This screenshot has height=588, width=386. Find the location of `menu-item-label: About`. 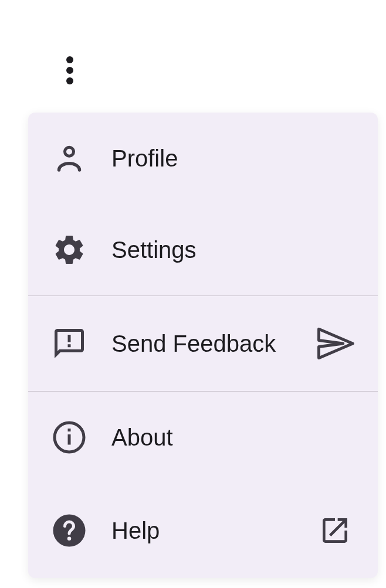

menu-item-label: About is located at coordinates (233, 437).